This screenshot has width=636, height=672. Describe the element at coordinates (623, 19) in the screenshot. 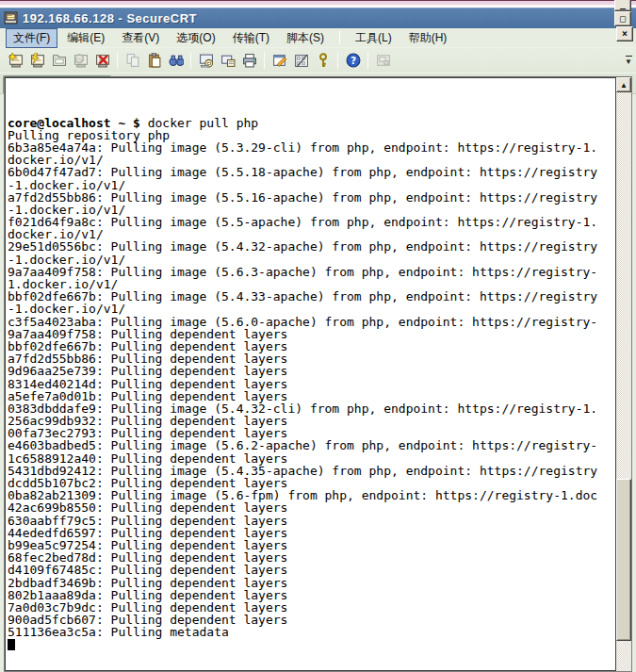

I see `maximize-button: □` at that location.